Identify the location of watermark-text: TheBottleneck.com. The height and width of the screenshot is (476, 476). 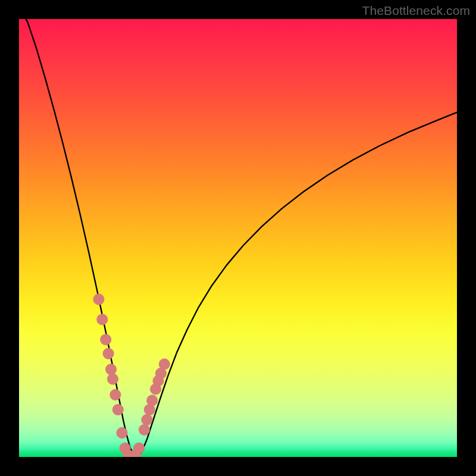
(416, 11).